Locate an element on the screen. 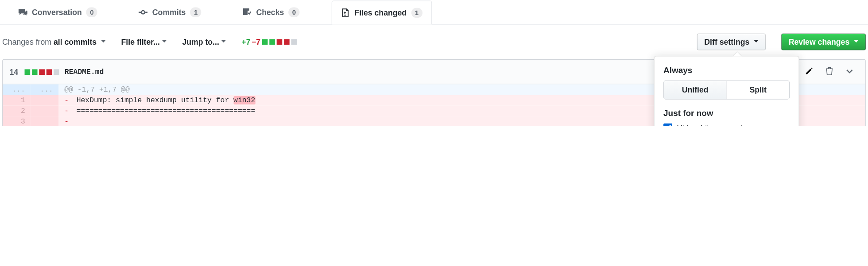  popover-heading-always: Always is located at coordinates (726, 70).